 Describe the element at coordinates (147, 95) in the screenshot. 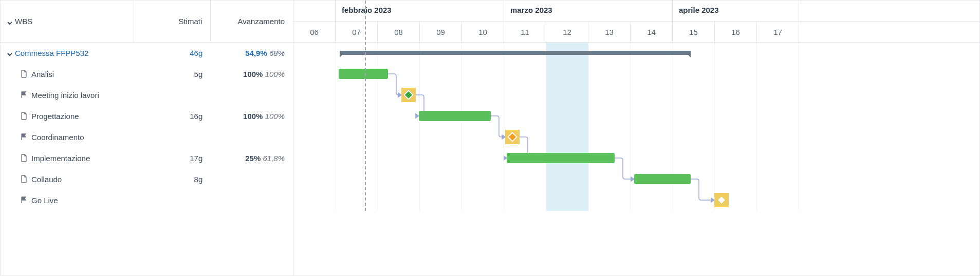

I see `wbs-task-row: Meeting inizio lavori` at that location.